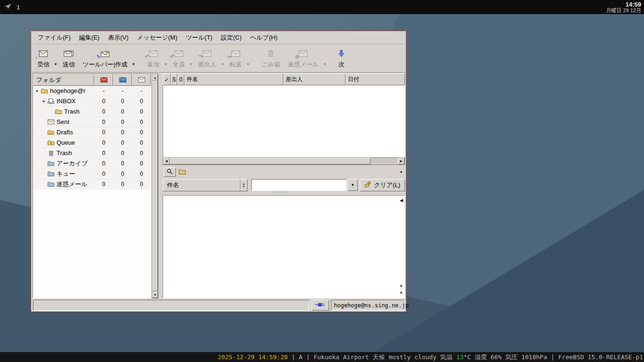 Image resolution: width=644 pixels, height=362 pixels. Describe the element at coordinates (223, 66) in the screenshot. I see `reply-sender-dropdown-arrow: ▼` at that location.